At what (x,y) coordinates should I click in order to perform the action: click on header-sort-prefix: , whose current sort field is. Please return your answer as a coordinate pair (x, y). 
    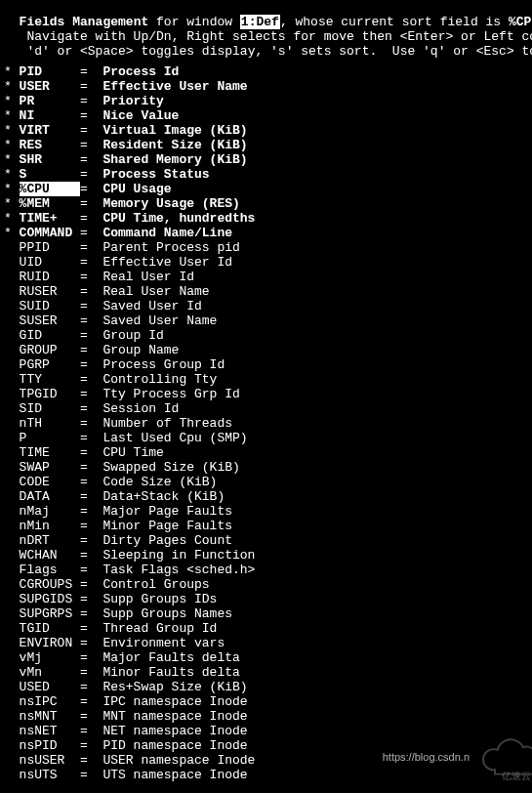
    Looking at the image, I should click on (394, 21).